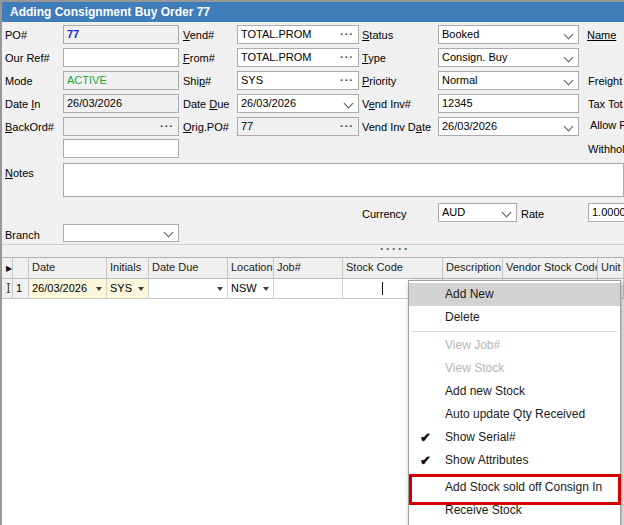  What do you see at coordinates (458, 104) in the screenshot?
I see `vend-inv-value: 12345` at bounding box center [458, 104].